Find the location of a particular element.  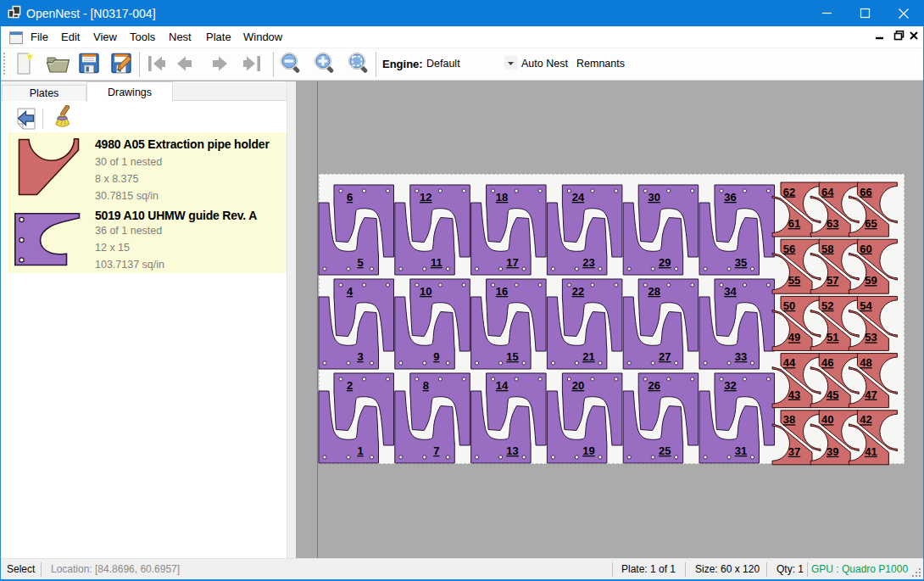

svg-text: 23 is located at coordinates (588, 263).